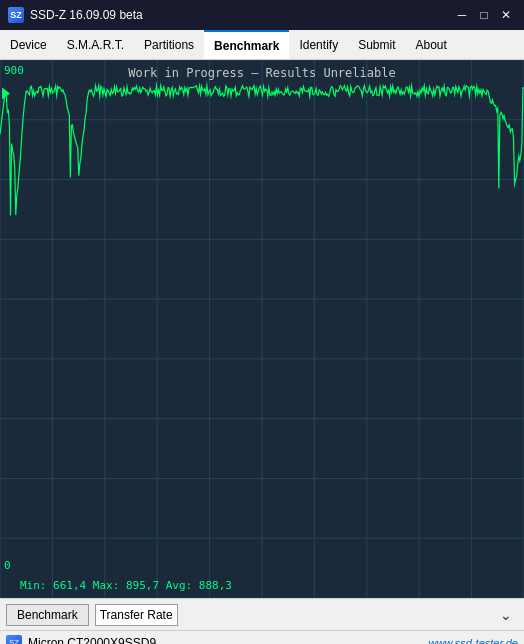 The image size is (524, 644). Describe the element at coordinates (262, 45) in the screenshot. I see `menu-bar: Device S.M.A.R.T. Partitions Benchmark I…` at that location.